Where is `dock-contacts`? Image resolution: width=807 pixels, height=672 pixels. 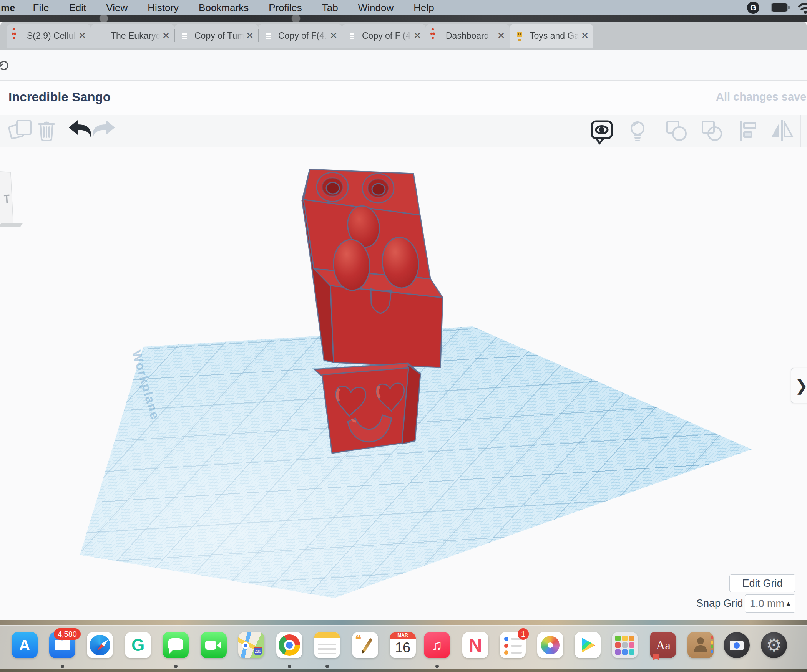 dock-contacts is located at coordinates (701, 645).